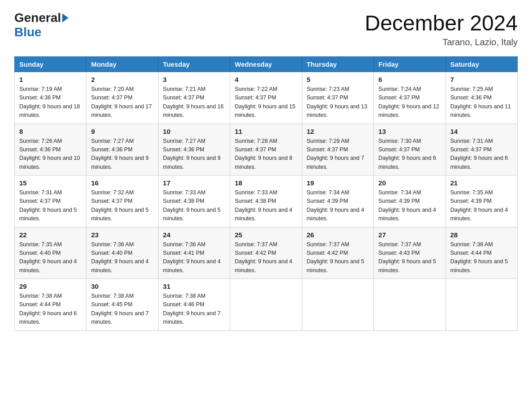 This screenshot has height=411, width=532. What do you see at coordinates (479, 206) in the screenshot?
I see `day-info: Sunrise: 7:35 AMSunset: 4:39 PMDaylight:…` at bounding box center [479, 206].